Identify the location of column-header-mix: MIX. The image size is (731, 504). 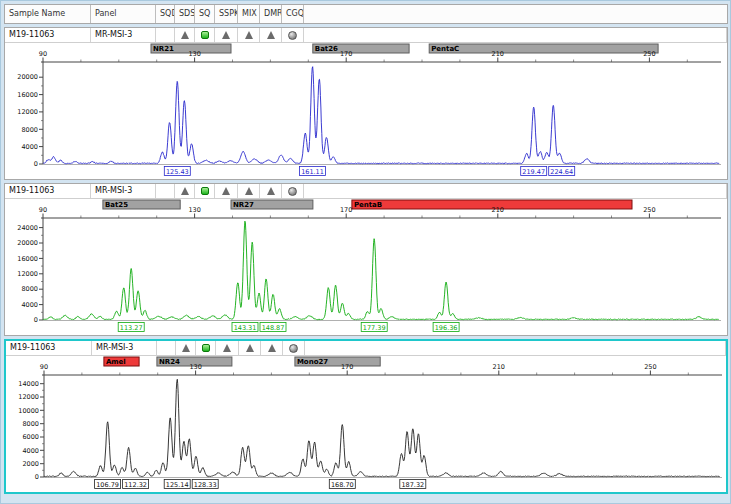
(249, 14).